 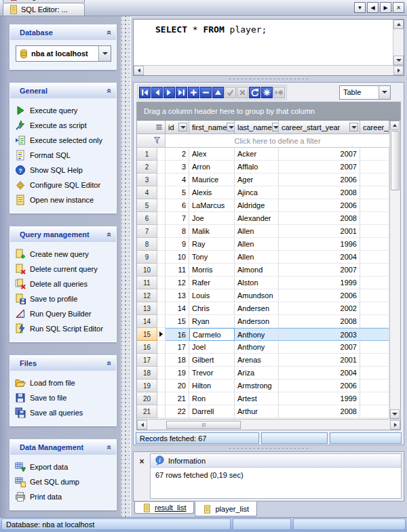 I want to click on cell-career-start-year: 2006, so click(x=319, y=295).